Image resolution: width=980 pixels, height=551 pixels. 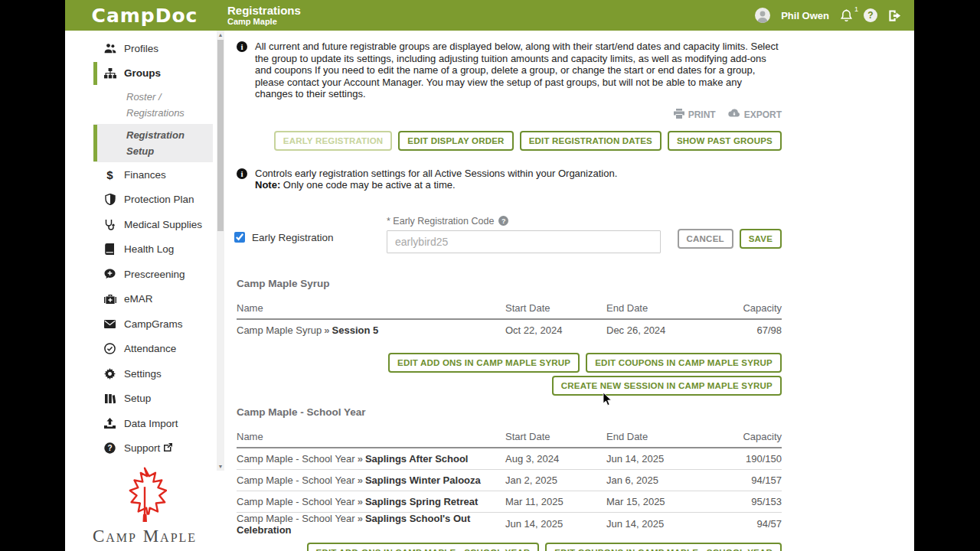 What do you see at coordinates (155, 274) in the screenshot?
I see `sidebar-item-label: Prescreening` at bounding box center [155, 274].